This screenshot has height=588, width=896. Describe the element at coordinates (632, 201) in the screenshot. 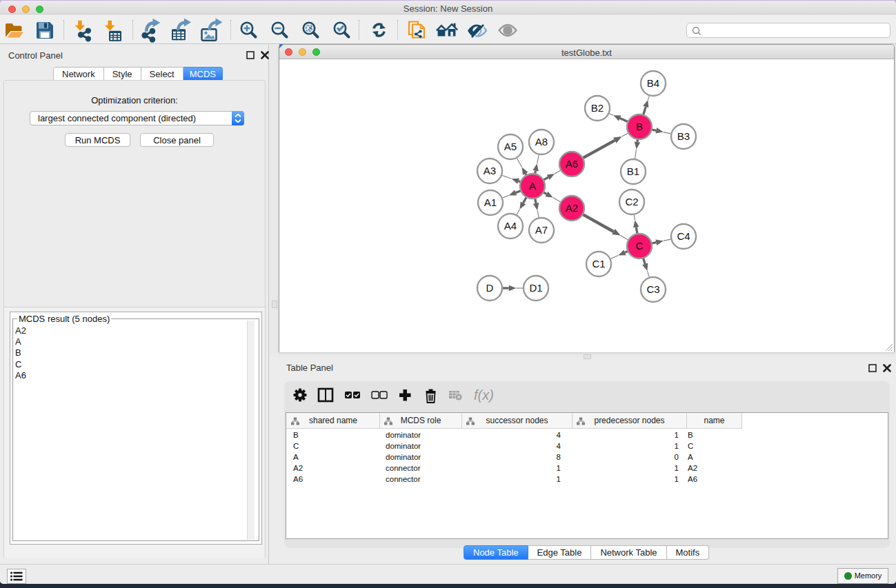

I see `svg-text: C2` at that location.